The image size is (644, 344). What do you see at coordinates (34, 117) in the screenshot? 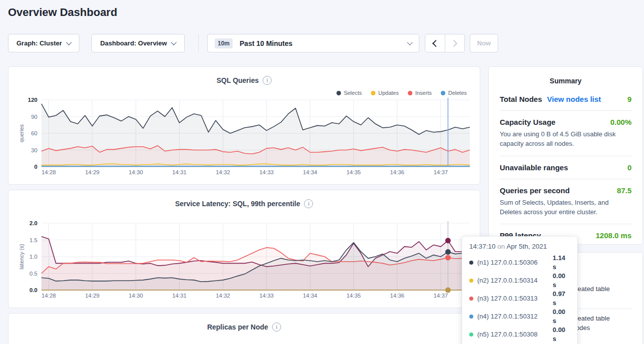
I see `svg-text: 90` at bounding box center [34, 117].